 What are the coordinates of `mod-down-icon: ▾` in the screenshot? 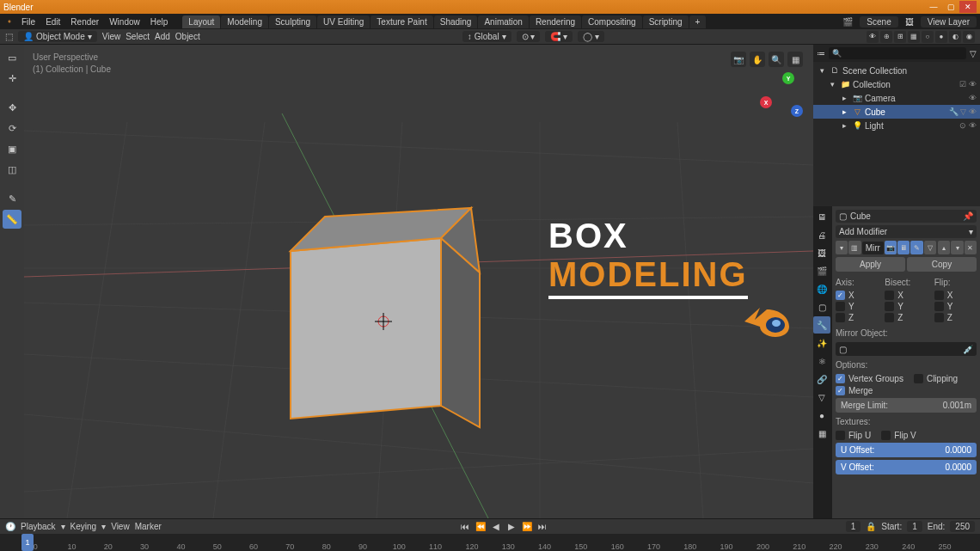 It's located at (957, 248).